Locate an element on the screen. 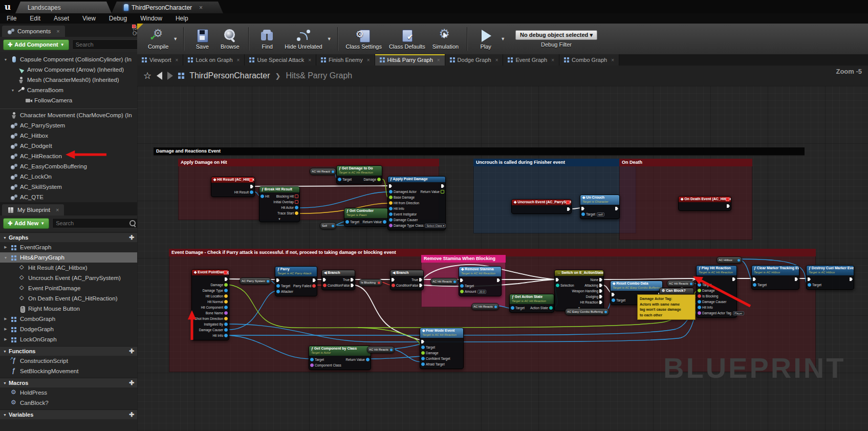 The width and height of the screenshot is (868, 431). graph-tab-event-graph: Event Graph× is located at coordinates (531, 60).